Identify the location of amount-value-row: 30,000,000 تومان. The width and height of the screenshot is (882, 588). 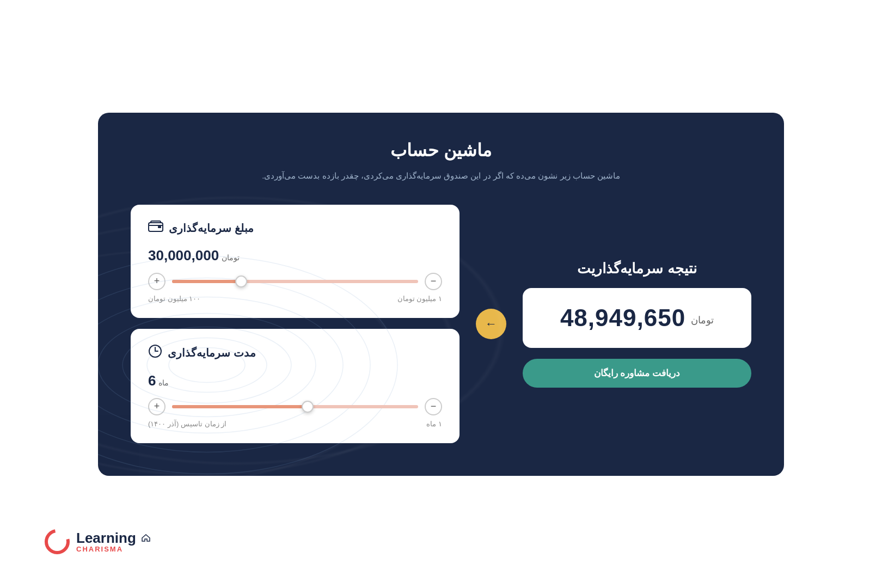
(295, 256).